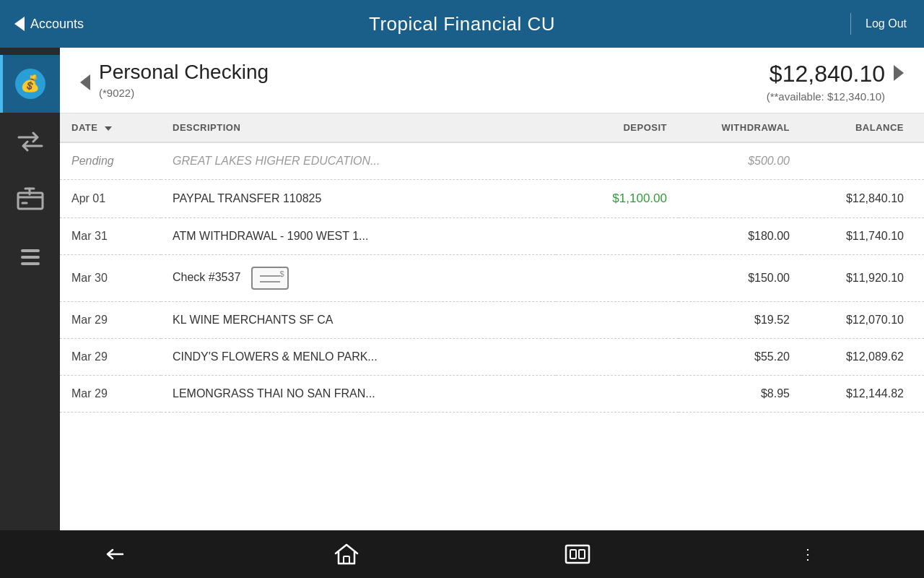 Image resolution: width=924 pixels, height=578 pixels. Describe the element at coordinates (358, 394) in the screenshot. I see `cell-description: LEMONGRASS THAI NO SAN FRAN...` at that location.